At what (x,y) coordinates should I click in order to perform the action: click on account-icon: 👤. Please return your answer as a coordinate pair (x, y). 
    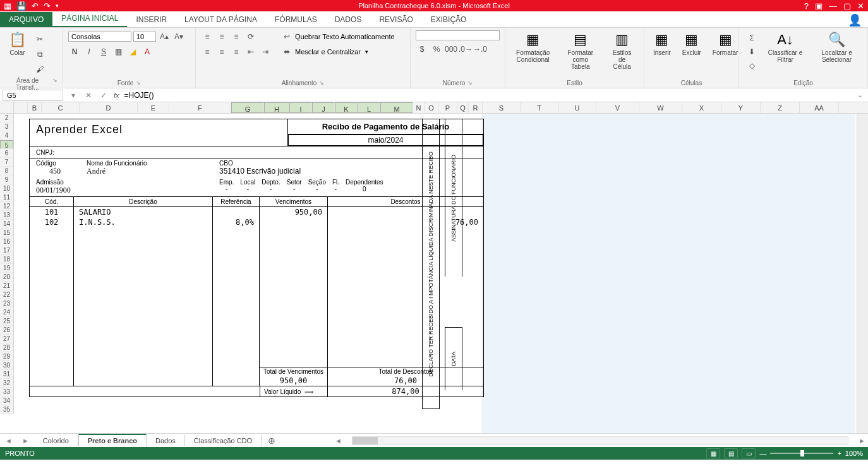
    Looking at the image, I should click on (855, 20).